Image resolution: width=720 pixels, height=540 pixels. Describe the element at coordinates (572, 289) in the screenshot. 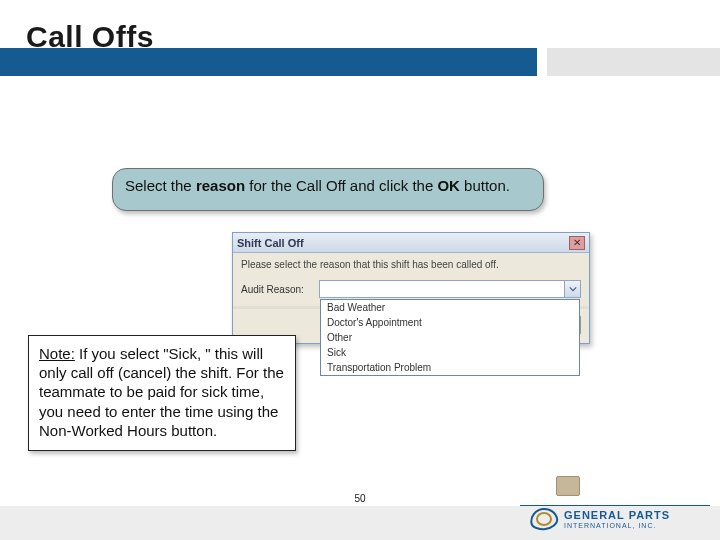

I see `combobox-dropdown-button` at that location.